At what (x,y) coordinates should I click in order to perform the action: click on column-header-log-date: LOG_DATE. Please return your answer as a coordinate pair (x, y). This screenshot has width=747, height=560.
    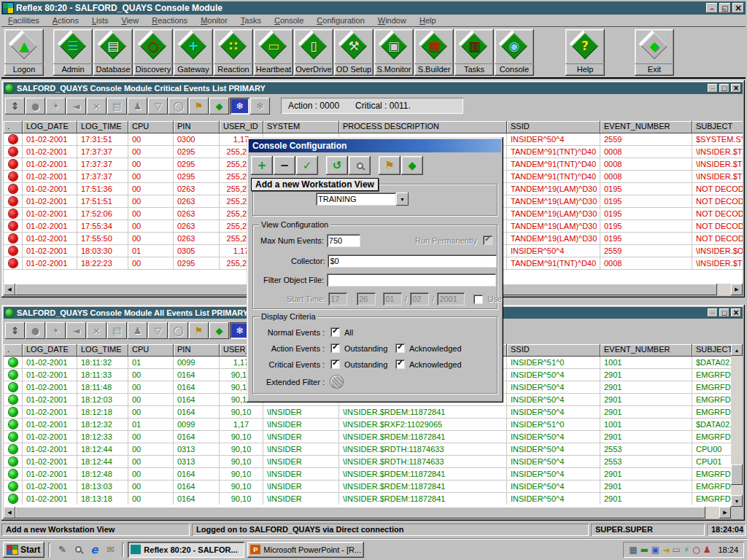
    Looking at the image, I should click on (50, 350).